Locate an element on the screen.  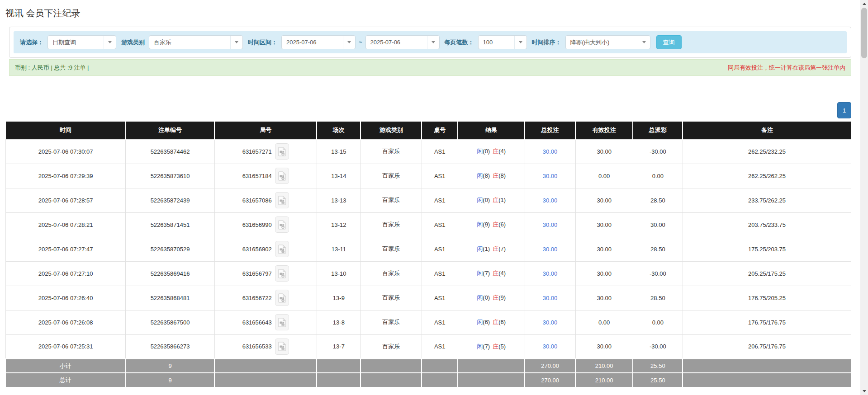
cell-time: 2025-07-06 07:27:10 is located at coordinates (66, 273).